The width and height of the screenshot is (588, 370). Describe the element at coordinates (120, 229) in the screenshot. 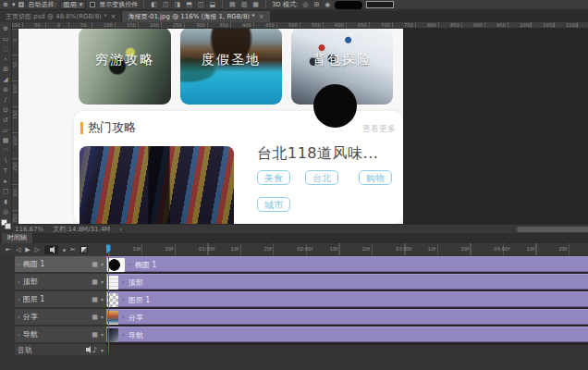

I see `status-chevron-icon: ›` at that location.